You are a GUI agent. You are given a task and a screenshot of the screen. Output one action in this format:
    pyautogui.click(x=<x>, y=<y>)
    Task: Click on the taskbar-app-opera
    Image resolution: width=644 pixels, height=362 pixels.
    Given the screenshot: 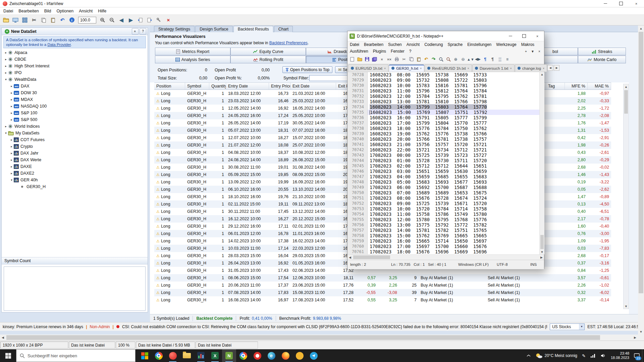 What is the action you would take?
    pyautogui.click(x=257, y=356)
    